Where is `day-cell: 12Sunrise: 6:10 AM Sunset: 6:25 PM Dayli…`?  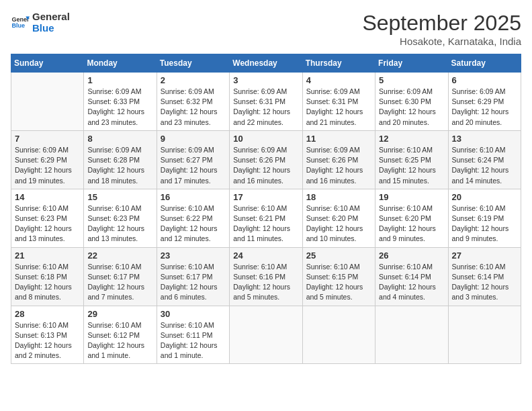 day-cell: 12Sunrise: 6:10 AM Sunset: 6:25 PM Dayli… is located at coordinates (412, 160).